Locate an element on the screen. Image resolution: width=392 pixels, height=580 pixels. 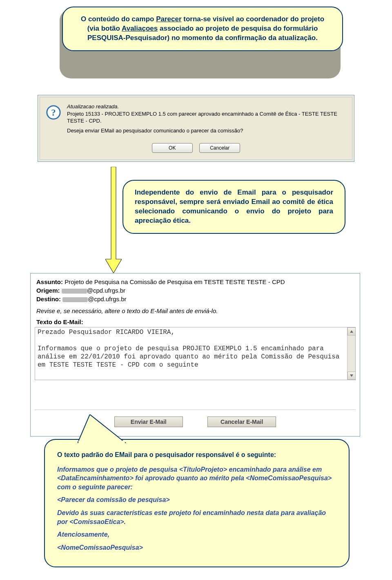
scrollbar is located at coordinates (351, 354).